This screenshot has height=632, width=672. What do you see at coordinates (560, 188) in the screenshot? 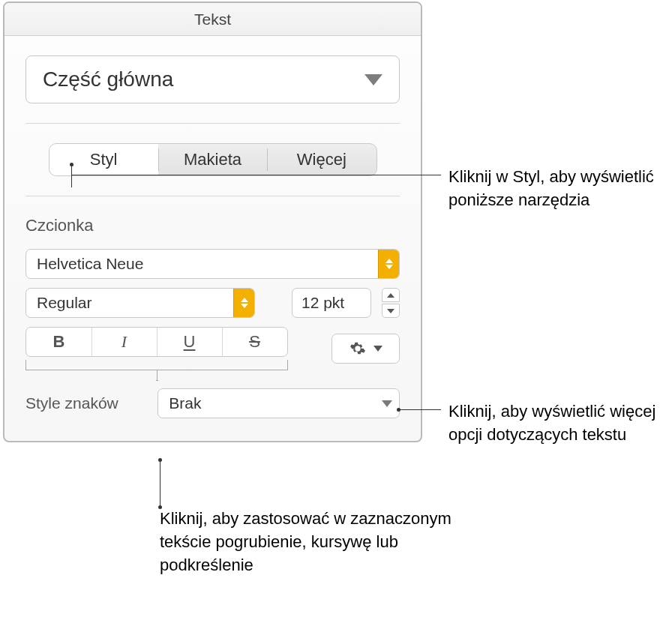
I see `callout-text: Kliknij w Styl, aby wyświetlić poniższe …` at bounding box center [560, 188].